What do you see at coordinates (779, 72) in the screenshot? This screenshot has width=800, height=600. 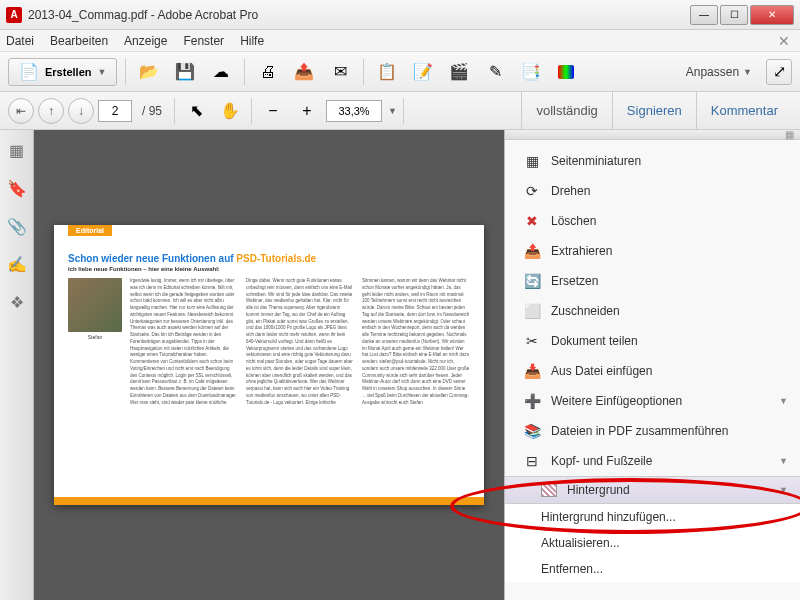 I see `fullscreen-button: ⤢` at bounding box center [779, 72].